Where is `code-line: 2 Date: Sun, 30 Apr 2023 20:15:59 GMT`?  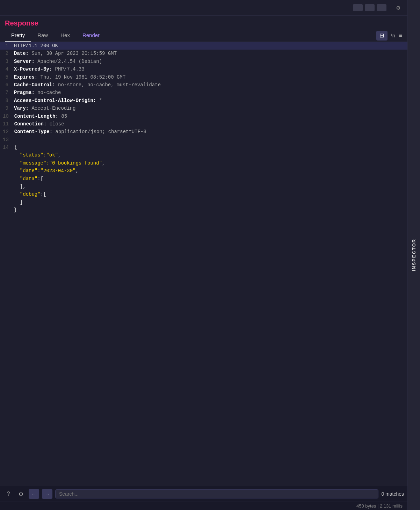 code-line: 2 Date: Sun, 30 Apr 2023 20:15:59 GMT is located at coordinates (204, 53).